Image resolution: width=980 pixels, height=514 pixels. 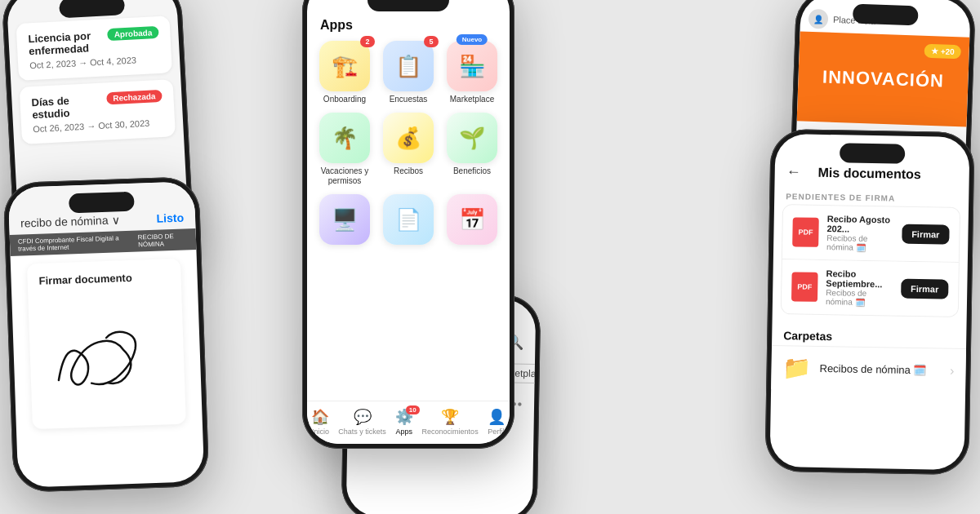 What do you see at coordinates (78, 243) in the screenshot?
I see `cfdi-left: CFDI Comprobante Fiscal Digital a través…` at bounding box center [78, 243].